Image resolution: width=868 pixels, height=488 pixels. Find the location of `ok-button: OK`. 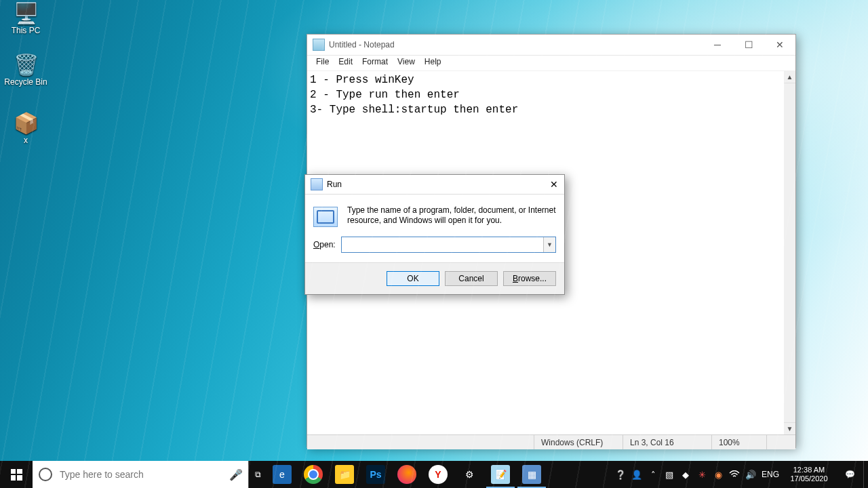

ok-button: OK is located at coordinates (413, 279).